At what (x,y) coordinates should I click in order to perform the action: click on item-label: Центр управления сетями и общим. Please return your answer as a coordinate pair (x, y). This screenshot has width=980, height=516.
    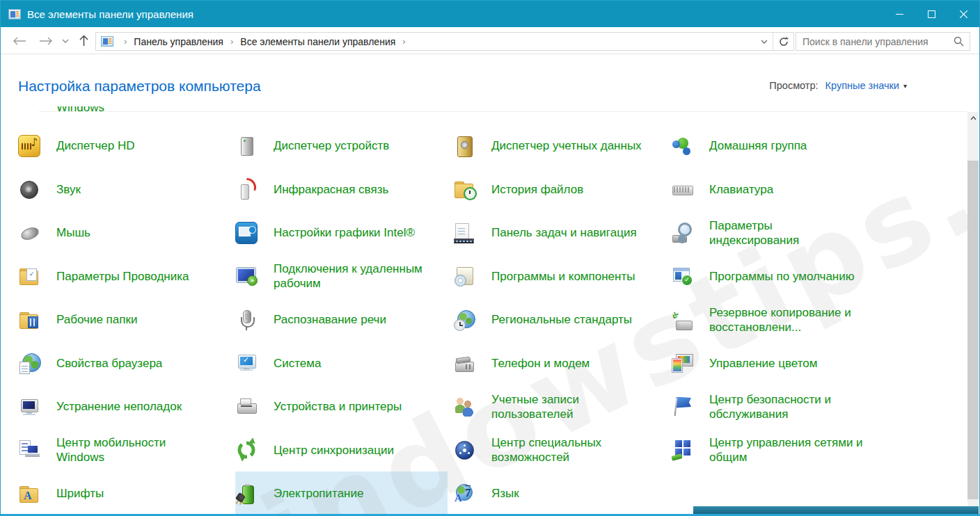
    Looking at the image, I should click on (787, 450).